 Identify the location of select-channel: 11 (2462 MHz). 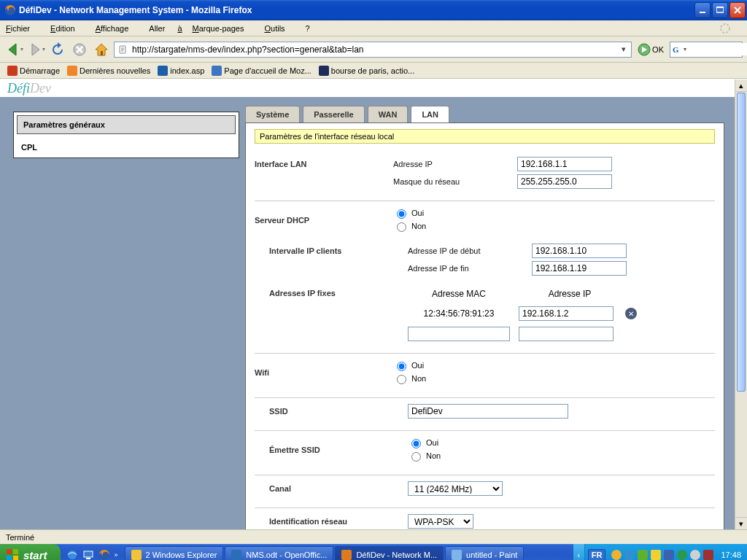
(455, 489).